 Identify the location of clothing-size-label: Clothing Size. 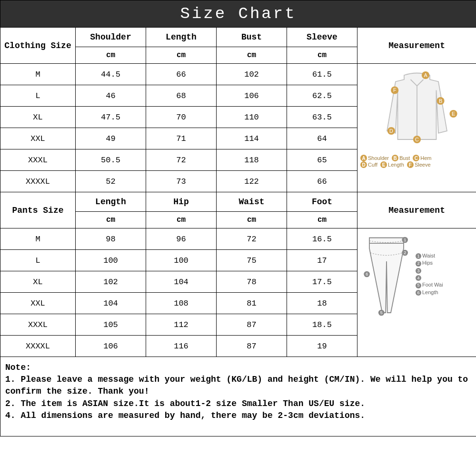
(38, 46).